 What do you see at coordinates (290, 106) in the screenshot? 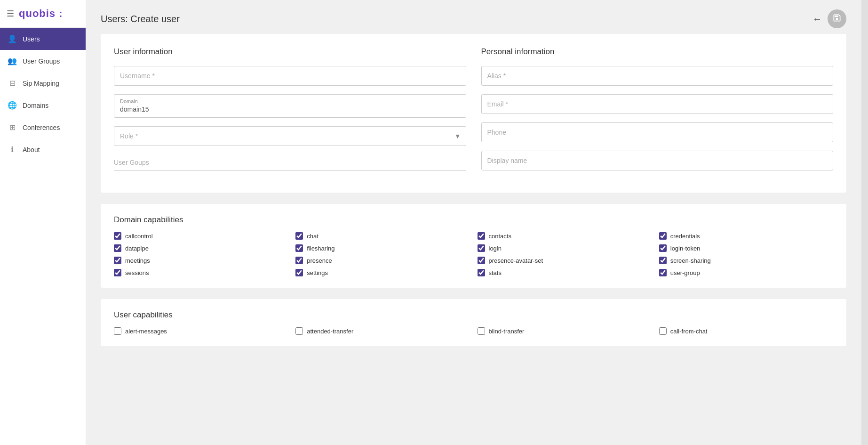
I see `domain-field-group: Domain` at bounding box center [290, 106].